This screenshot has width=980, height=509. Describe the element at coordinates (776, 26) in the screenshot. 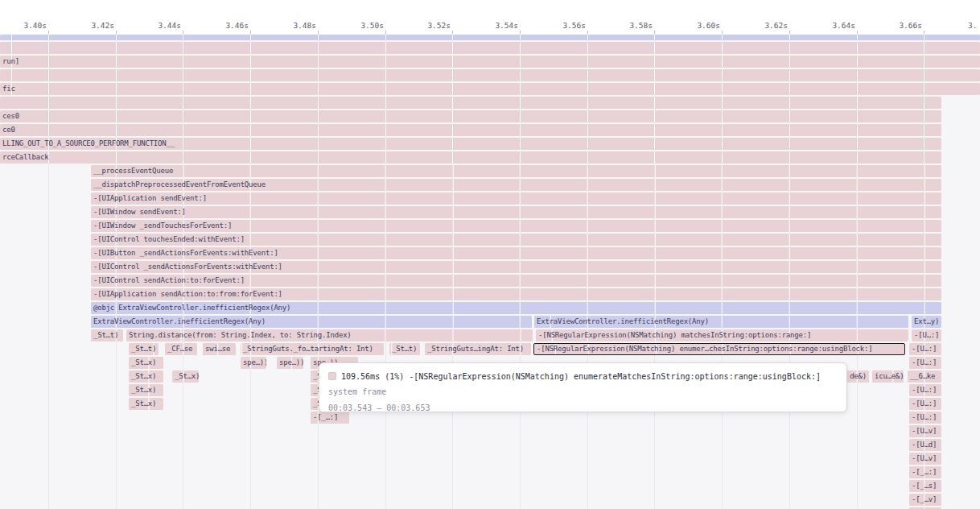

I see `ruler-tick-label: 3.62s` at that location.